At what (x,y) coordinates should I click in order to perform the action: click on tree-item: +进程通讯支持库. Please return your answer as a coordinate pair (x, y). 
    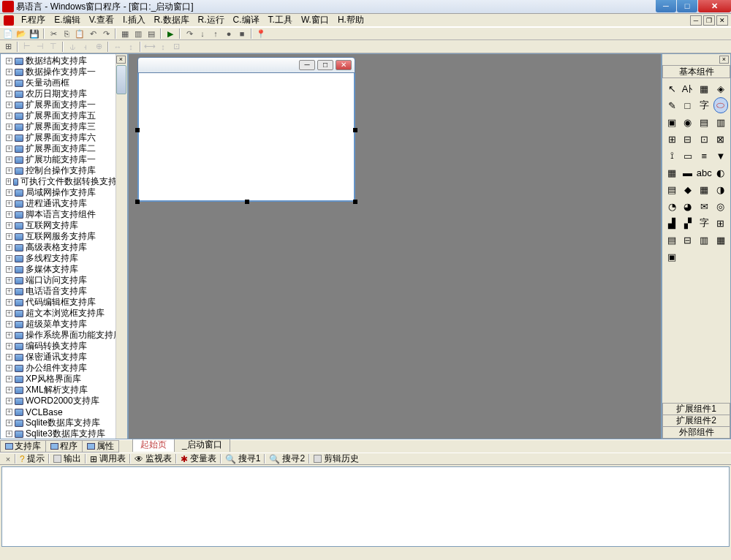
    Looking at the image, I should click on (64, 203).